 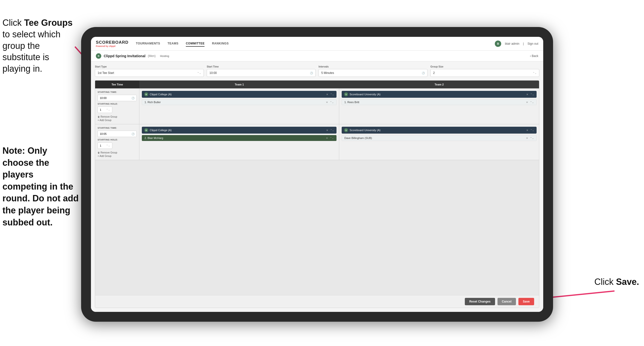 What do you see at coordinates (239, 94) in the screenshot?
I see `group1-team1-card: B Clippd College (A) ✕ ⌃⌄` at bounding box center [239, 94].